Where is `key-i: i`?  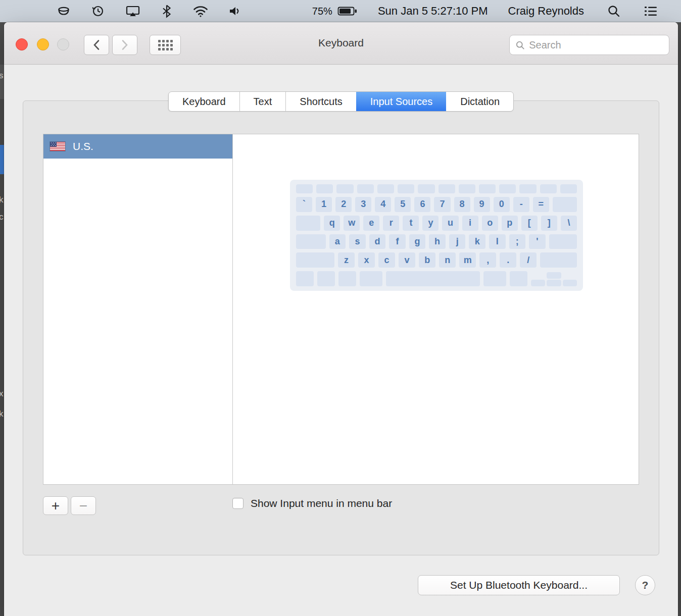 key-i: i is located at coordinates (470, 223).